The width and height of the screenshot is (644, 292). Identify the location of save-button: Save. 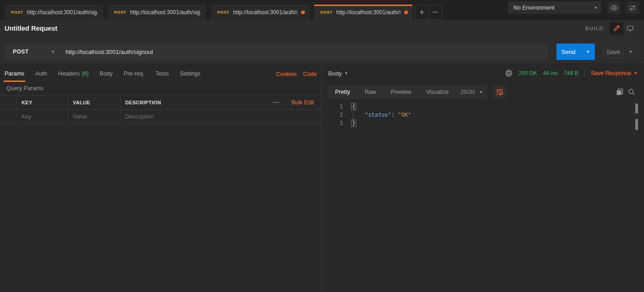
(613, 52).